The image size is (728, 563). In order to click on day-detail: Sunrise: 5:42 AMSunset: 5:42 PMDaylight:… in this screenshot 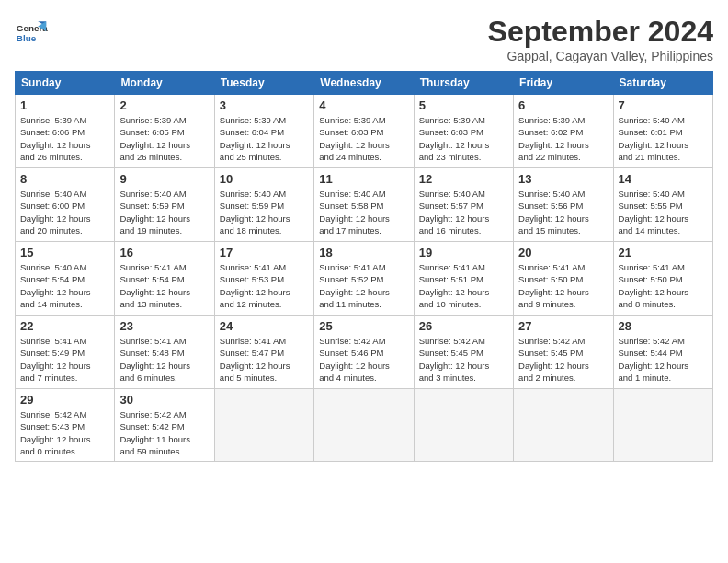, I will do `click(164, 432)`.